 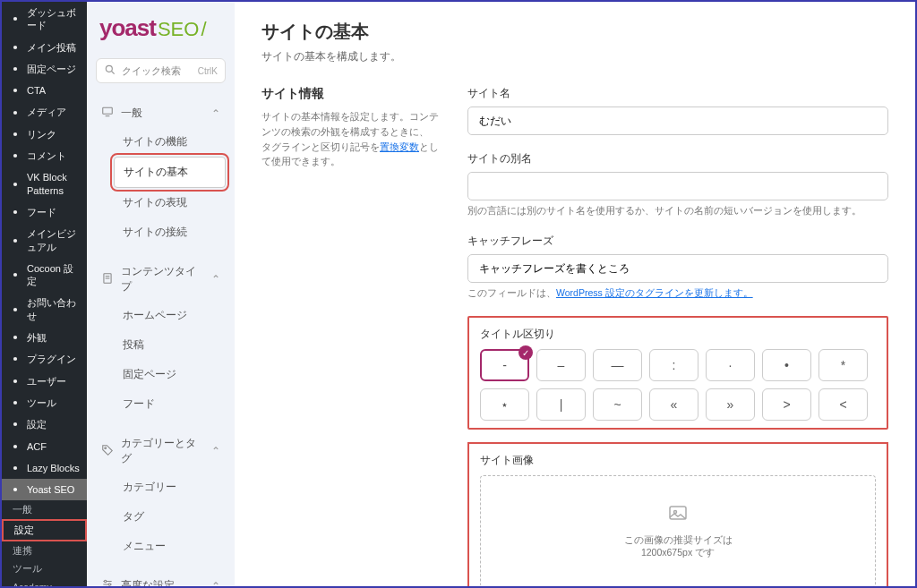 What do you see at coordinates (54, 468) in the screenshot?
I see `wp-menu-label: Lazy Blocks` at bounding box center [54, 468].